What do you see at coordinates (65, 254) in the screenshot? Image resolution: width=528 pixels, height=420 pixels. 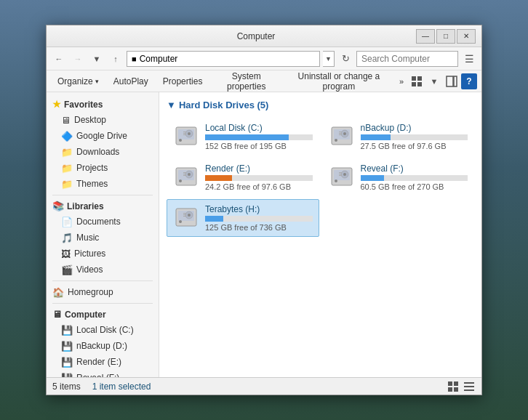 I see `pictures-icon: 🖼` at bounding box center [65, 254].